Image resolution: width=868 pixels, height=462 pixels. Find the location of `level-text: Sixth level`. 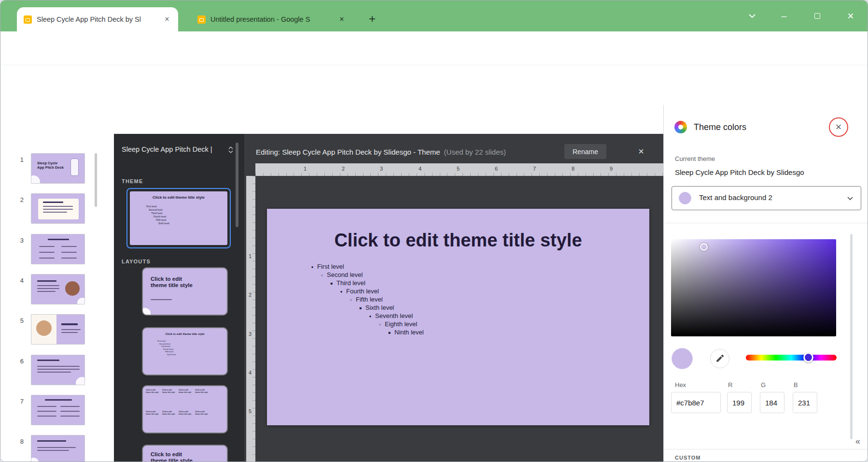

level-text: Sixth level is located at coordinates (379, 307).